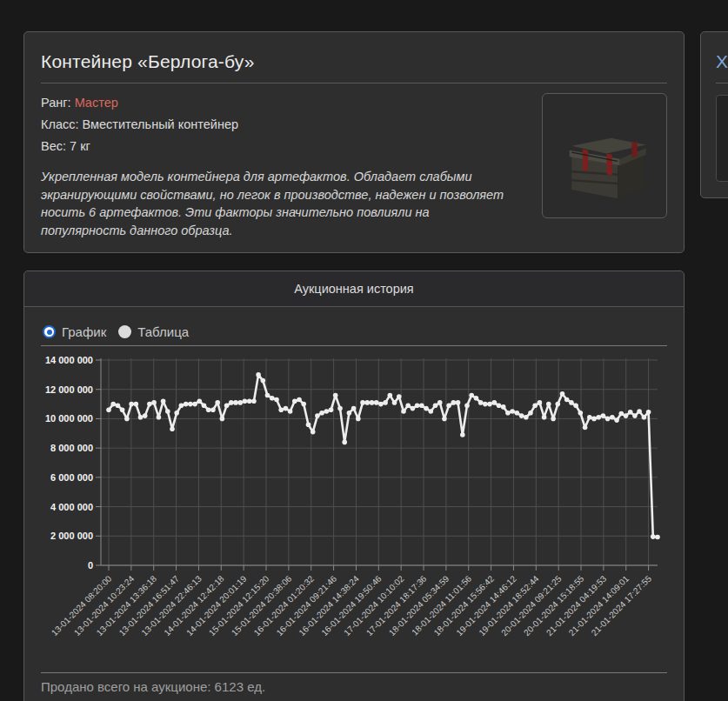 Image resolution: width=728 pixels, height=701 pixels. Describe the element at coordinates (83, 332) in the screenshot. I see `radio-chart-label: График` at that location.